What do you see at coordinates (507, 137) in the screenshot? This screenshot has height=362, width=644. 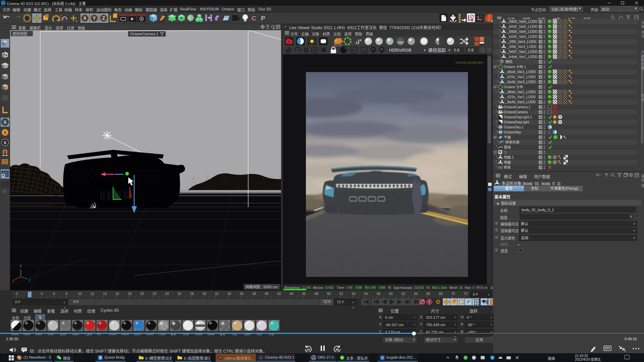 I see `svg-text: 平面` at bounding box center [507, 137].